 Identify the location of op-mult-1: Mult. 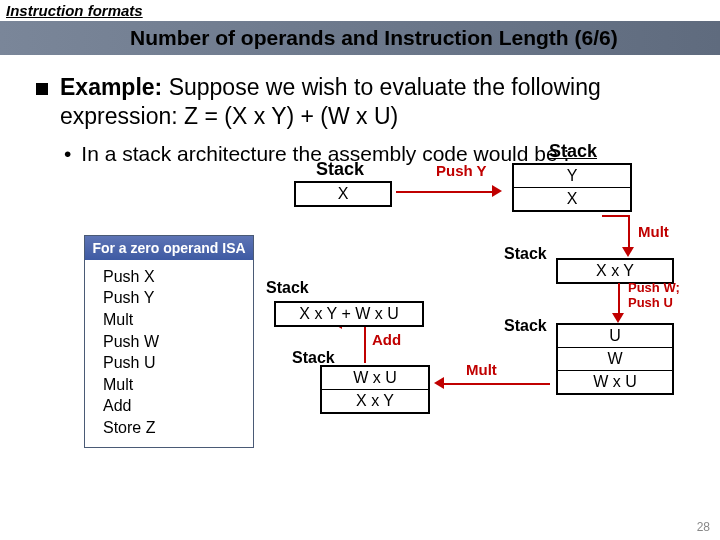
(654, 232).